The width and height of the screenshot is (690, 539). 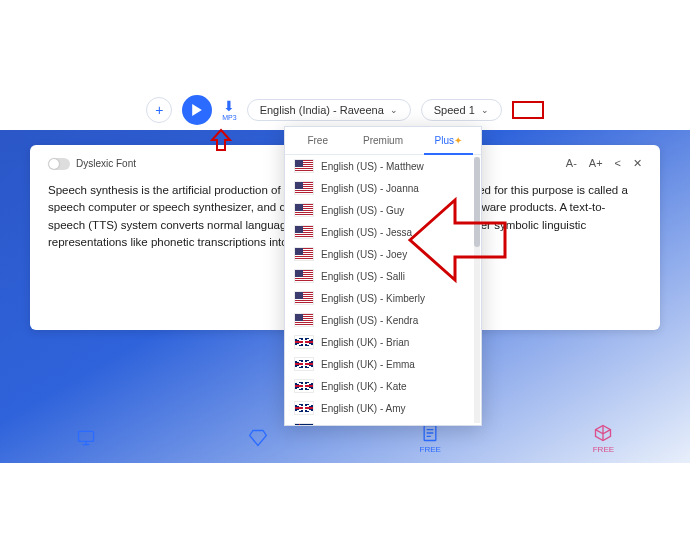 I want to click on voice-option-label: English (US) - Matthew, so click(x=372, y=166).